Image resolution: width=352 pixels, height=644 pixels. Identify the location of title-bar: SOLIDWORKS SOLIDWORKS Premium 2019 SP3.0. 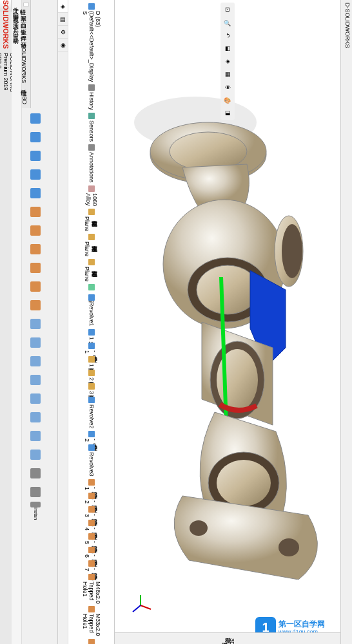
(6, 6).